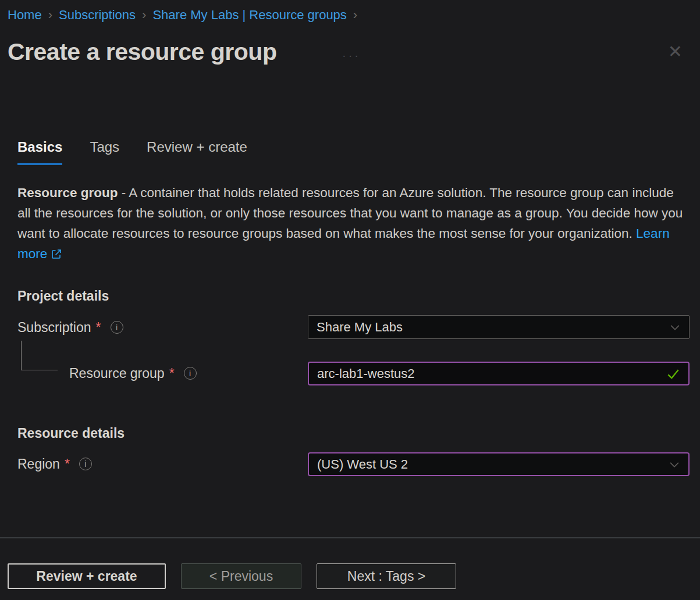 The height and width of the screenshot is (600, 700). I want to click on project-details-heading: Project details, so click(63, 297).